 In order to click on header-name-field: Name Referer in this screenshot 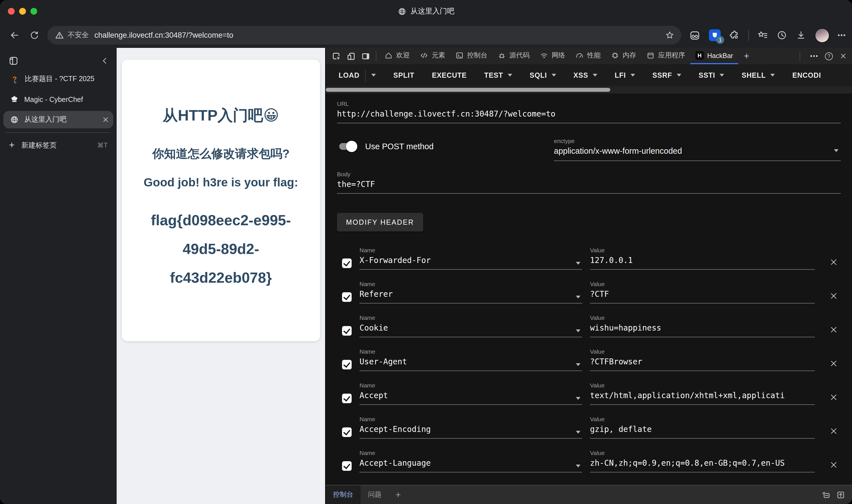, I will do `click(471, 292)`.